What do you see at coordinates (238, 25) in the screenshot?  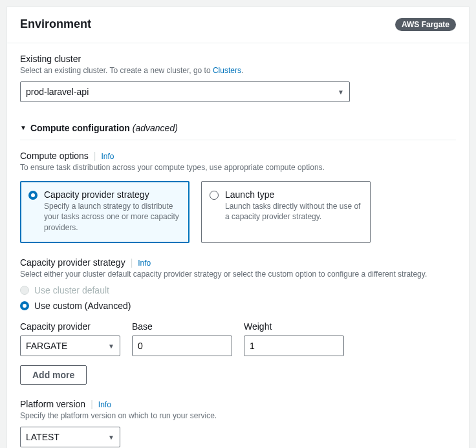 I see `panel-header: Environment AWS Fargate` at bounding box center [238, 25].